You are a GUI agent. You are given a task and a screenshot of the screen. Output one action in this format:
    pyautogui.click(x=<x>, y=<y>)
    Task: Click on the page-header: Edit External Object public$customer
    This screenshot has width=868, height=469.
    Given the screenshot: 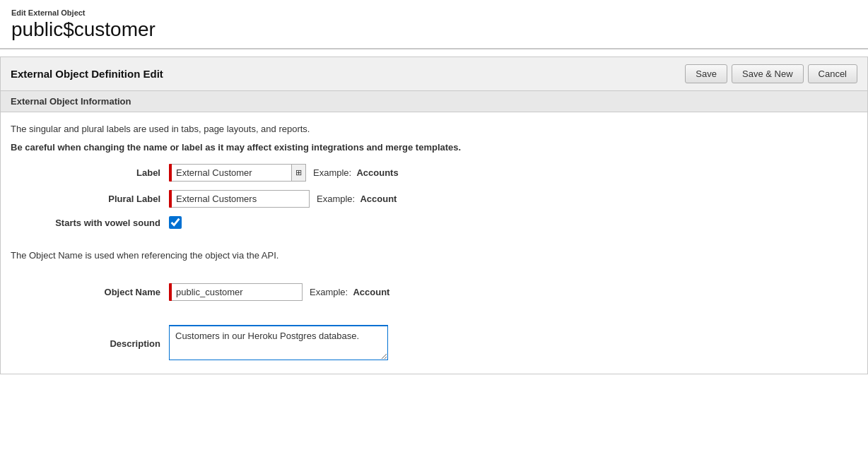 What is the action you would take?
    pyautogui.click(x=434, y=25)
    